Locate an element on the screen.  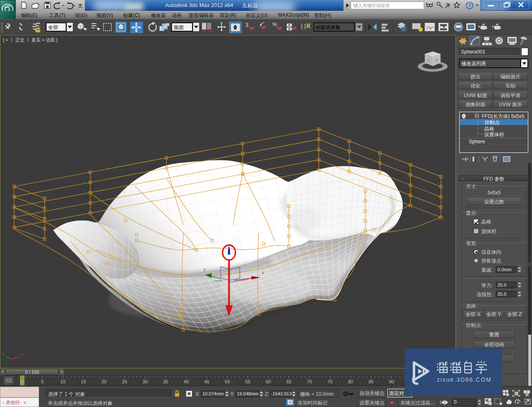
svg-text: 90 is located at coordinates (392, 382).